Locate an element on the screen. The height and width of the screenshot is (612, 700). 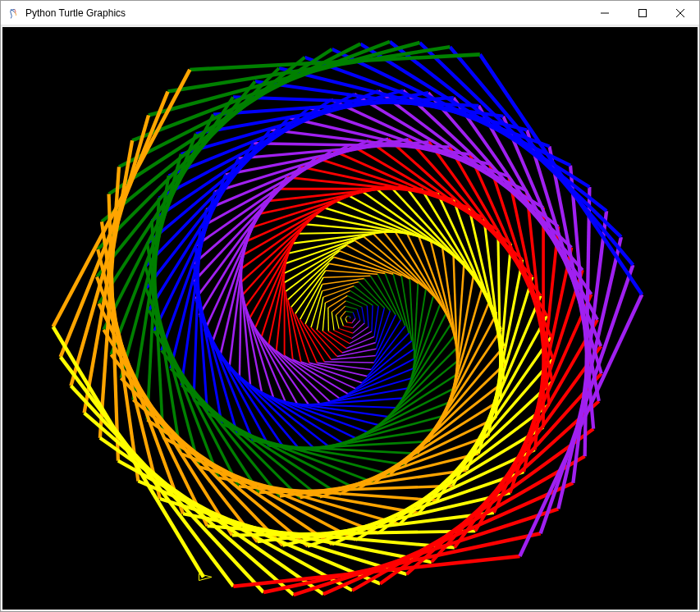
window-title: Python Turtle Graphics is located at coordinates (75, 13).